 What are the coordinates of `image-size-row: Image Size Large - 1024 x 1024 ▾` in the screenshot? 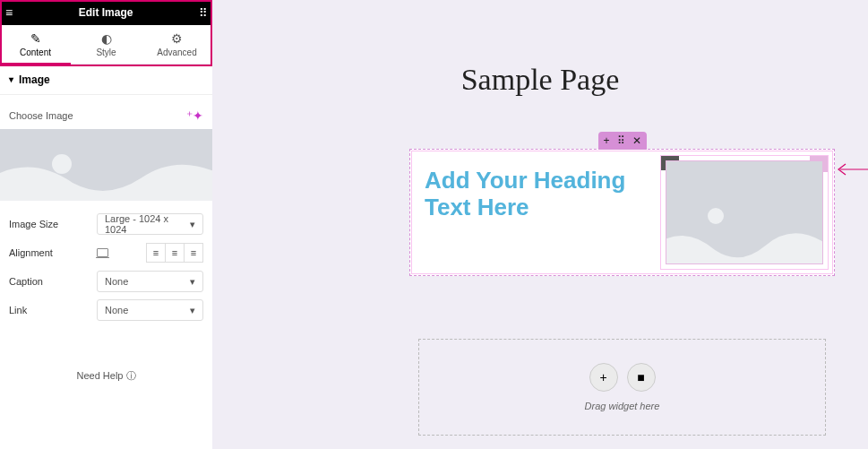 It's located at (106, 224).